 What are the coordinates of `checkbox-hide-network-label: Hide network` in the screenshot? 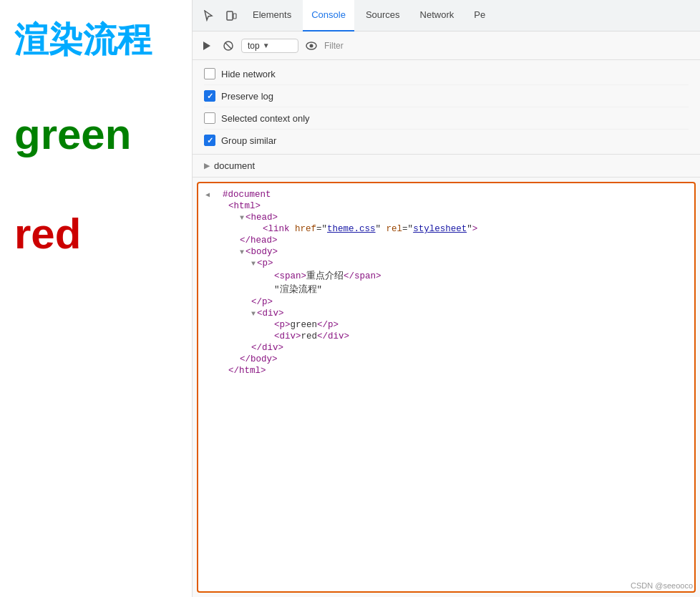 It's located at (248, 74).